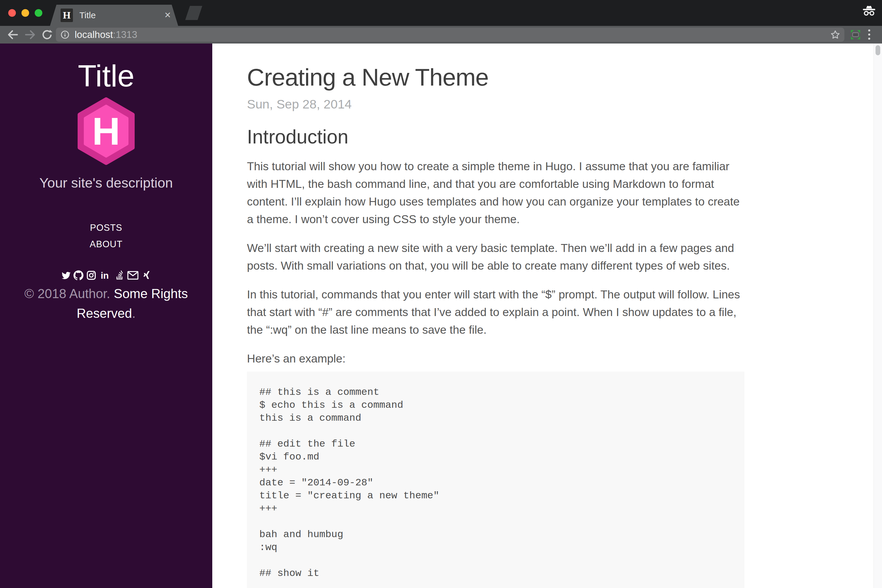 Image resolution: width=882 pixels, height=588 pixels. I want to click on email-icon, so click(133, 275).